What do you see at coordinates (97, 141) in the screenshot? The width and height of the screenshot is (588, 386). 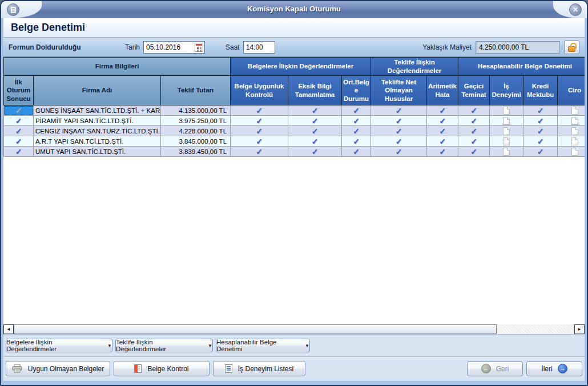 I see `firma-adi-cell: A.R.T YAPI SAN.TCİ.LTD.ŞTİ.` at bounding box center [97, 141].